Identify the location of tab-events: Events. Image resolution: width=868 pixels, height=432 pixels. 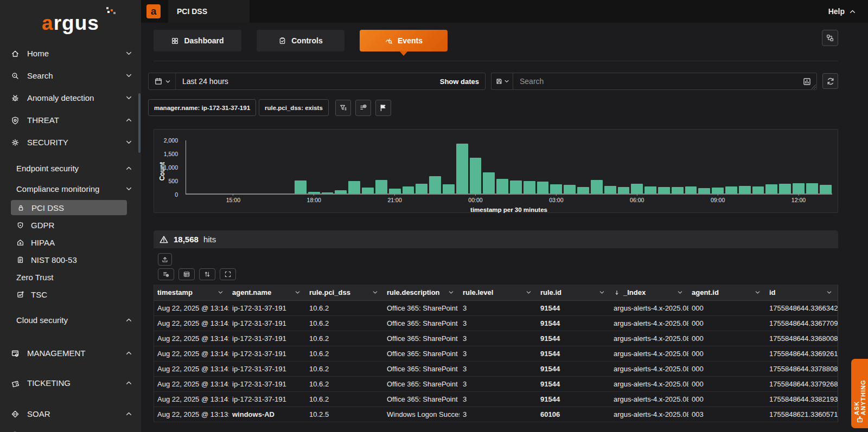
(404, 41).